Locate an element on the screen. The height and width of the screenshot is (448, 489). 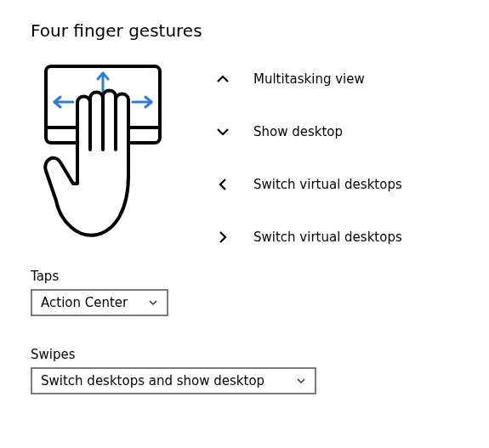
section-title: Four finger gestures is located at coordinates (245, 31).